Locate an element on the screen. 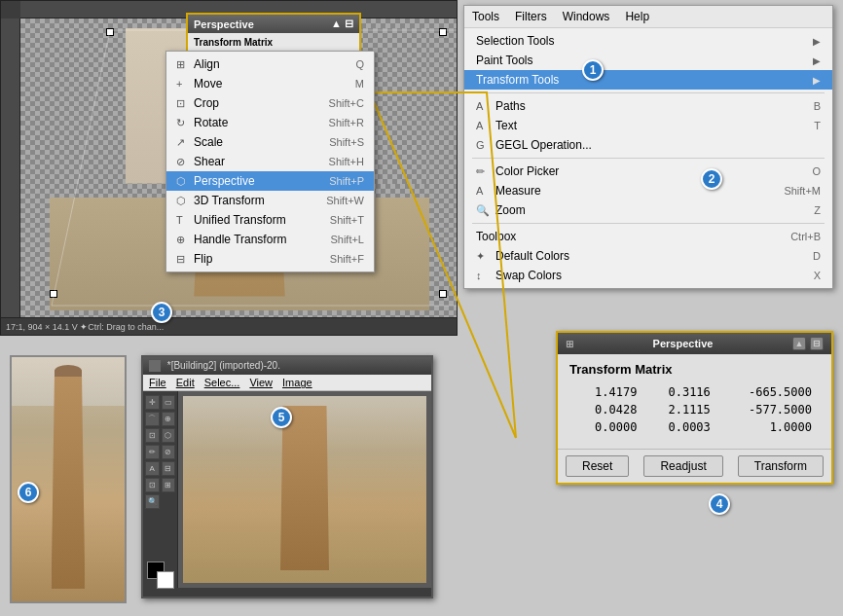 The width and height of the screenshot is (843, 616). menu-item-color-picker: ✏ Color Picker O is located at coordinates (648, 171).